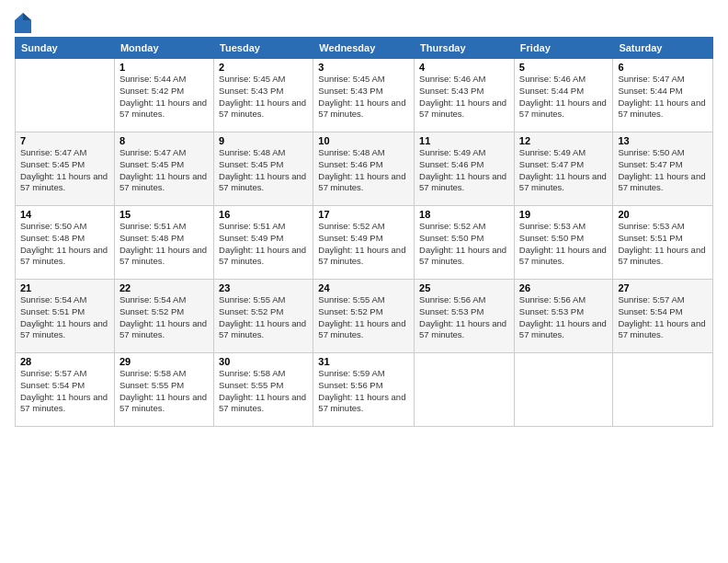  Describe the element at coordinates (663, 141) in the screenshot. I see `day-number: 13` at that location.